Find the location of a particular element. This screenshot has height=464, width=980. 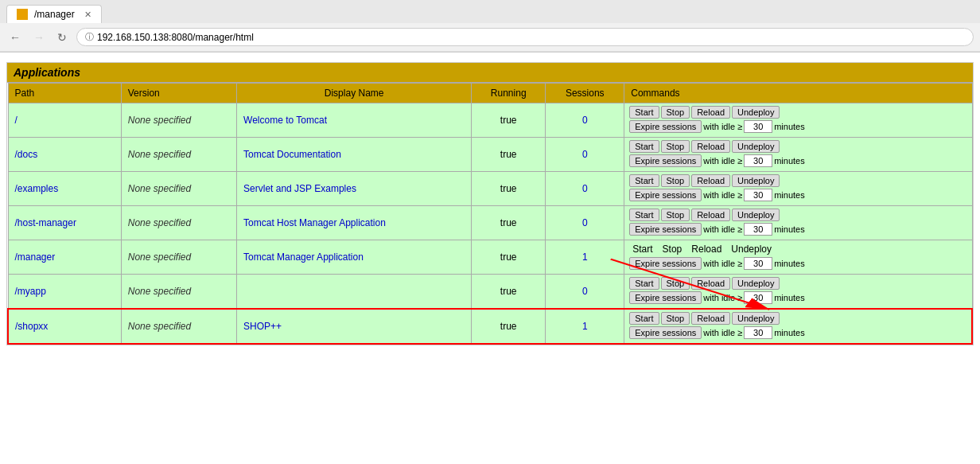

table-row: /docsNone specifiedTomcat Documentationt… is located at coordinates (490, 154).